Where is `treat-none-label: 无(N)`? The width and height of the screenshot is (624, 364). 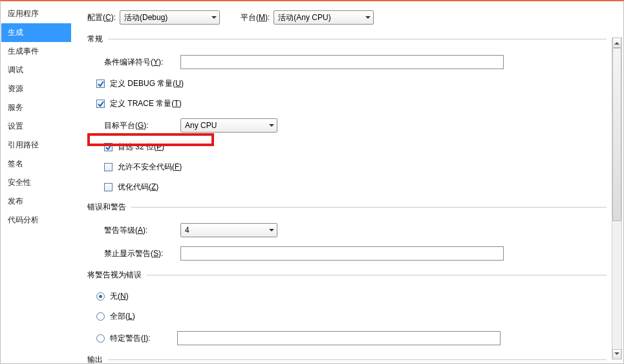
treat-none-label: 无(N) is located at coordinates (119, 296).